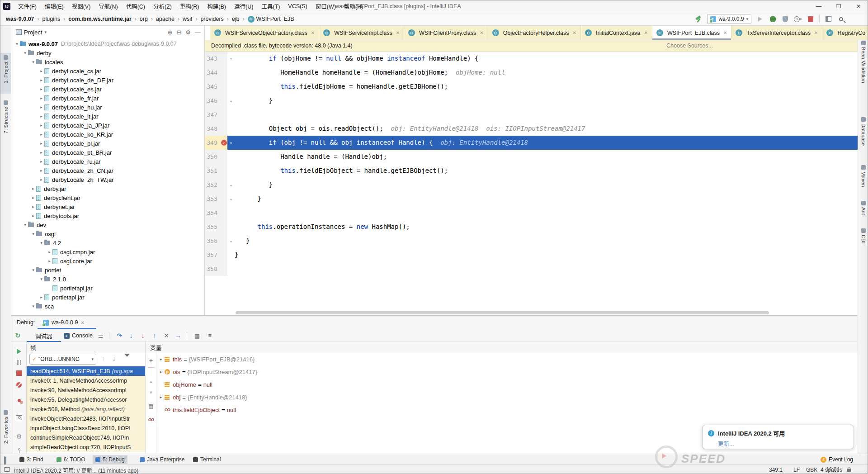 The height and width of the screenshot is (474, 868). Describe the element at coordinates (151, 420) in the screenshot. I see `show-watches-icon: OO` at that location.